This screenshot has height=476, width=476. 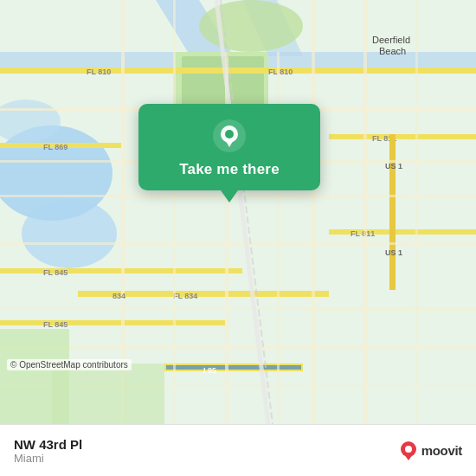 I want to click on svg-text: 834, so click(x=119, y=296).